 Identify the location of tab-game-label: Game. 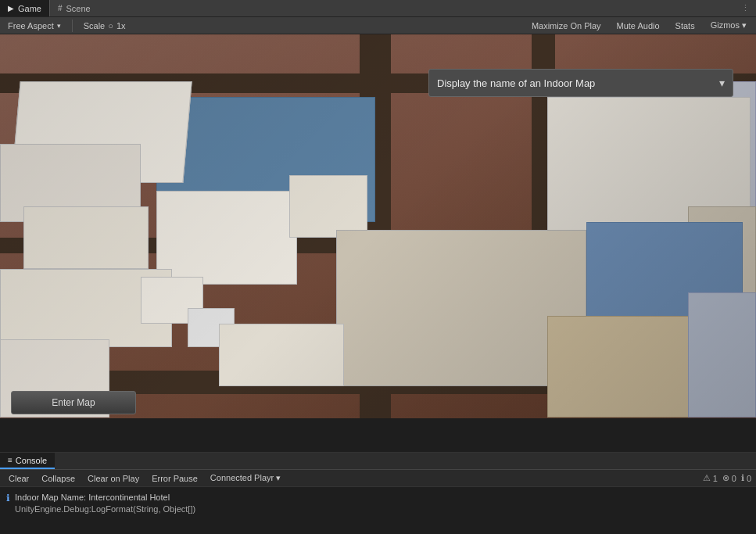
(30, 9).